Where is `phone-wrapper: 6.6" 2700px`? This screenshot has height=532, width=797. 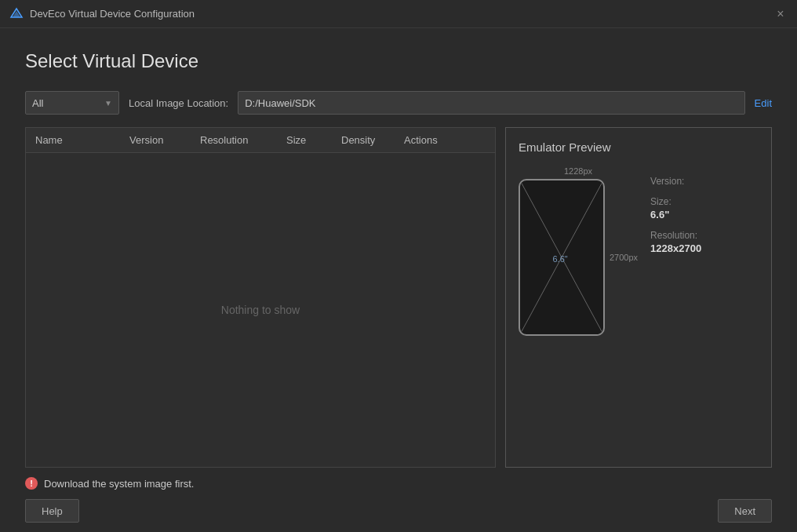
phone-wrapper: 6.6" 2700px is located at coordinates (578, 257).